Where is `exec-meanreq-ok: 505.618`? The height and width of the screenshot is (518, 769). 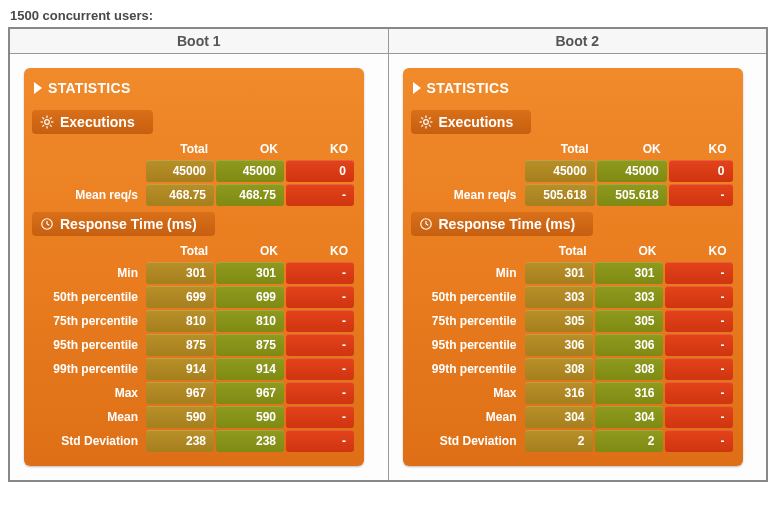 exec-meanreq-ok: 505.618 is located at coordinates (632, 195).